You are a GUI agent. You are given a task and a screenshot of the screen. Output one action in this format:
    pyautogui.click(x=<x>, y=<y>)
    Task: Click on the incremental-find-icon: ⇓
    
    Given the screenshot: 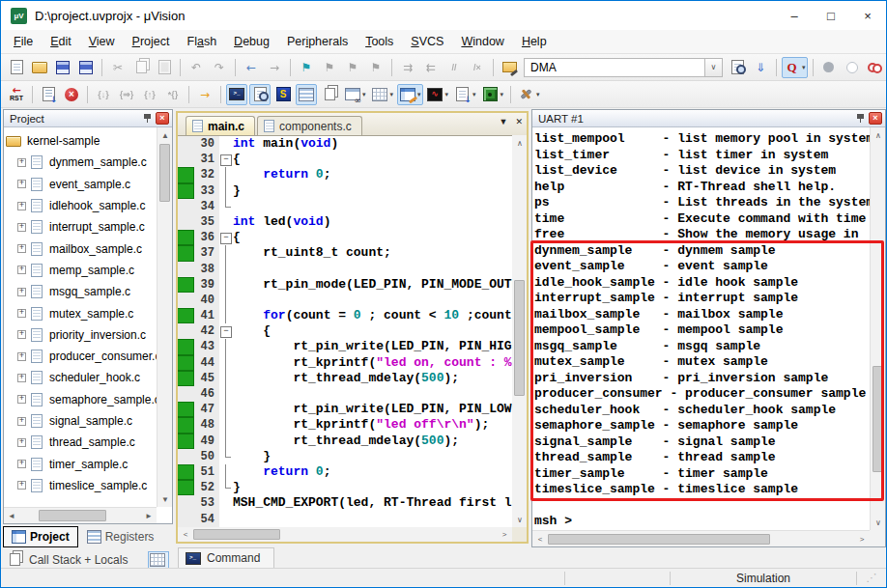 What is the action you would take?
    pyautogui.click(x=760, y=68)
    